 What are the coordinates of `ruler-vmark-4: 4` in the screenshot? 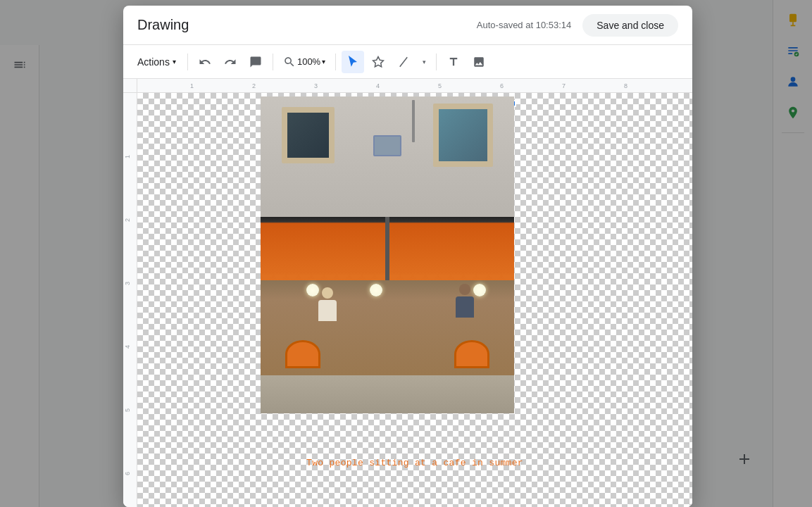 It's located at (127, 346).